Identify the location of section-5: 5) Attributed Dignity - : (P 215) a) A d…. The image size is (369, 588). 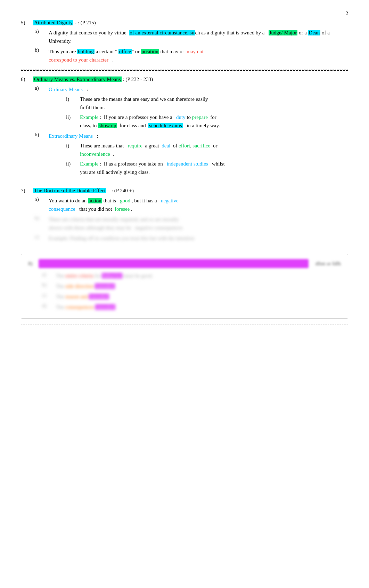
(184, 42).